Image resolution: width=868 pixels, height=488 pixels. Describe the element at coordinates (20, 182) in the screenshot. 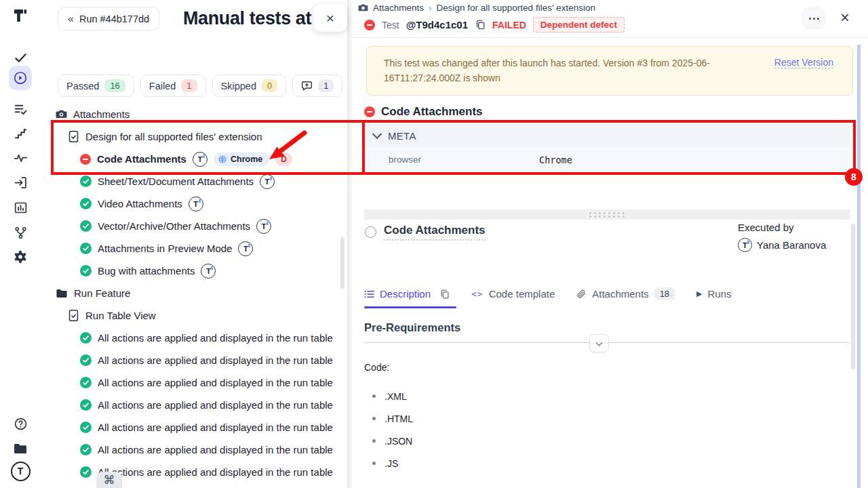

I see `import-nav-icon` at that location.